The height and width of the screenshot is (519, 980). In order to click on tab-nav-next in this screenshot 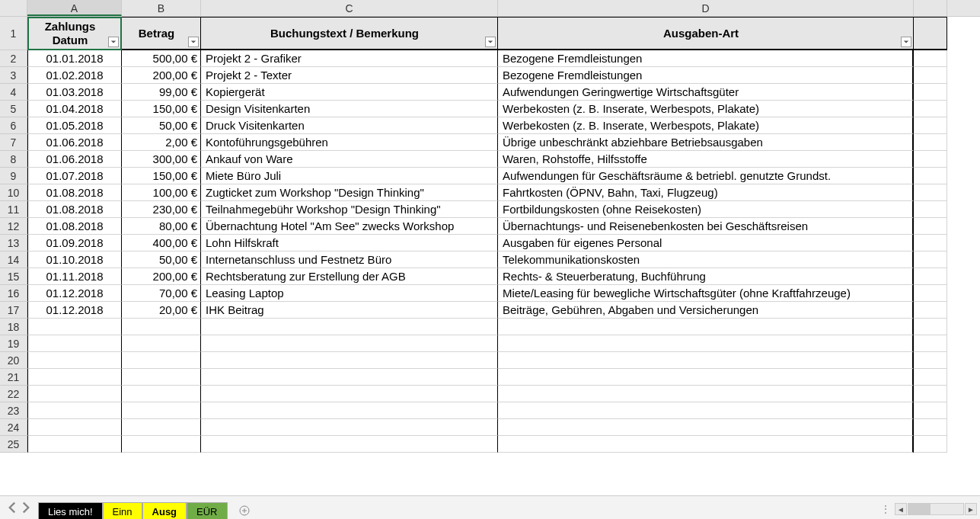, I will do `click(26, 508)`.